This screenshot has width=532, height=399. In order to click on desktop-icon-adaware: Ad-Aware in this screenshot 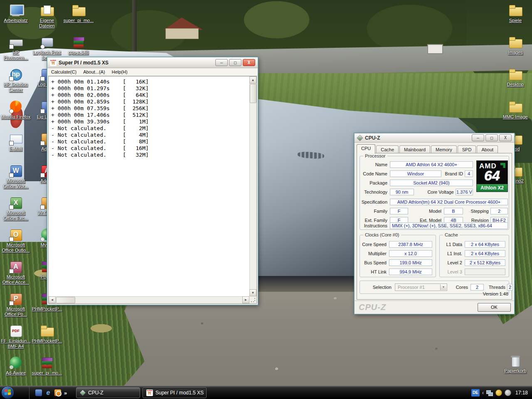, I will do `click(16, 366)`.